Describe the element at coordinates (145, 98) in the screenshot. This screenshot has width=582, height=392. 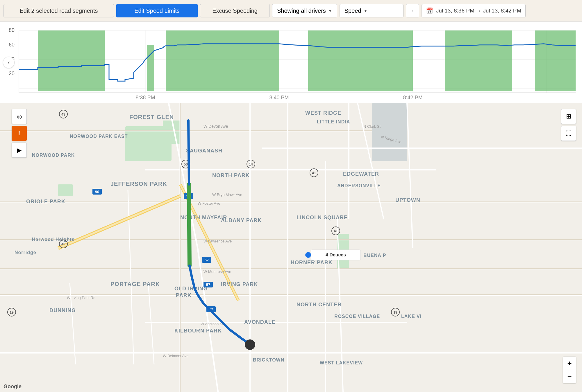
I see `svg-text: 8:38 PM` at that location.